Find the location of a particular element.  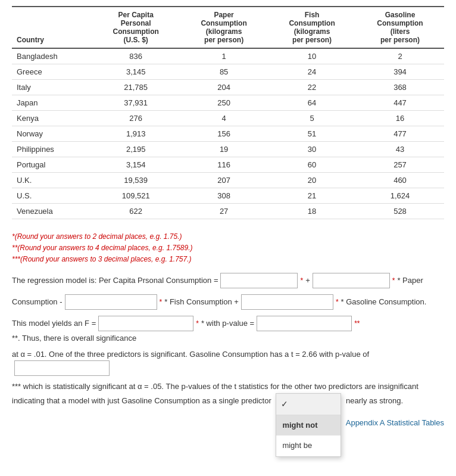

table-row: Portugal3,15411660257 is located at coordinates (228, 165).